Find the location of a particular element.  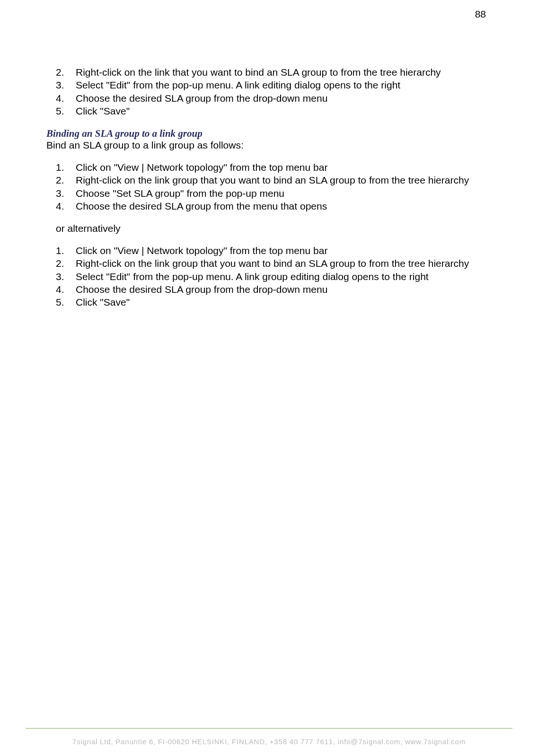

alternative-text: or alternatively is located at coordinates (272, 229).